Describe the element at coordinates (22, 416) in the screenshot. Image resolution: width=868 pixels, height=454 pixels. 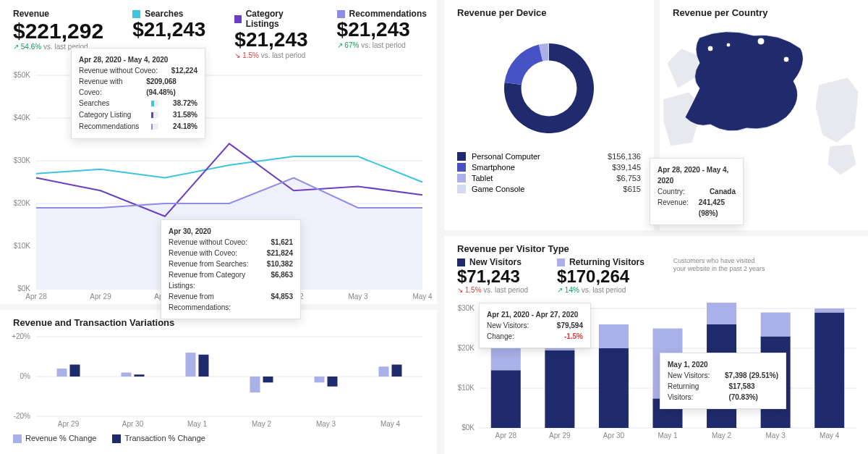
I see `svg-text: -20%` at that location.